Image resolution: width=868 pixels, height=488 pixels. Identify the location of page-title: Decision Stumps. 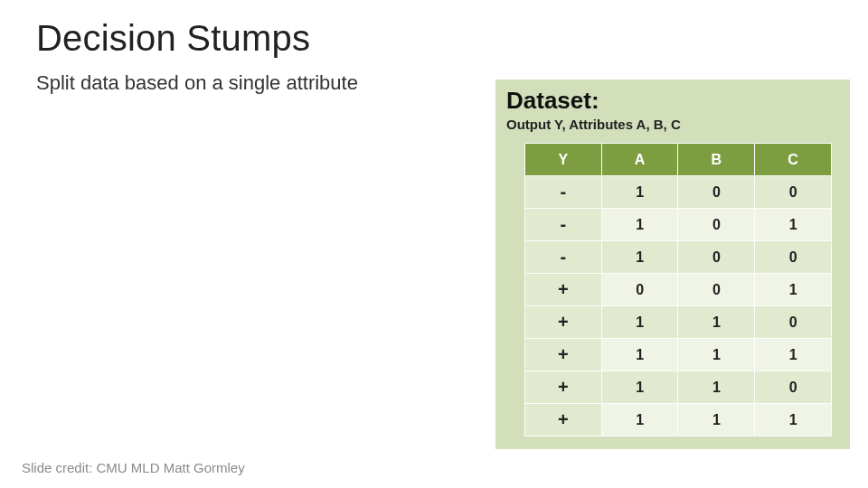
(434, 38).